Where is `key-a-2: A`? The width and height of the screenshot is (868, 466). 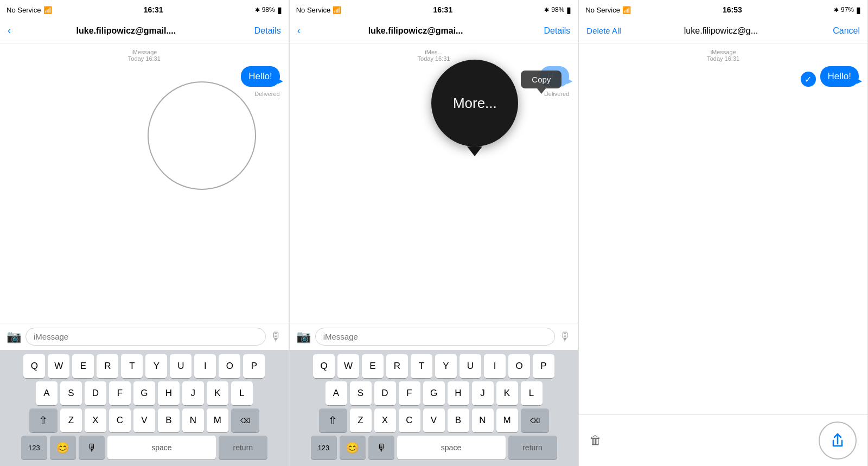 key-a-2: A is located at coordinates (336, 393).